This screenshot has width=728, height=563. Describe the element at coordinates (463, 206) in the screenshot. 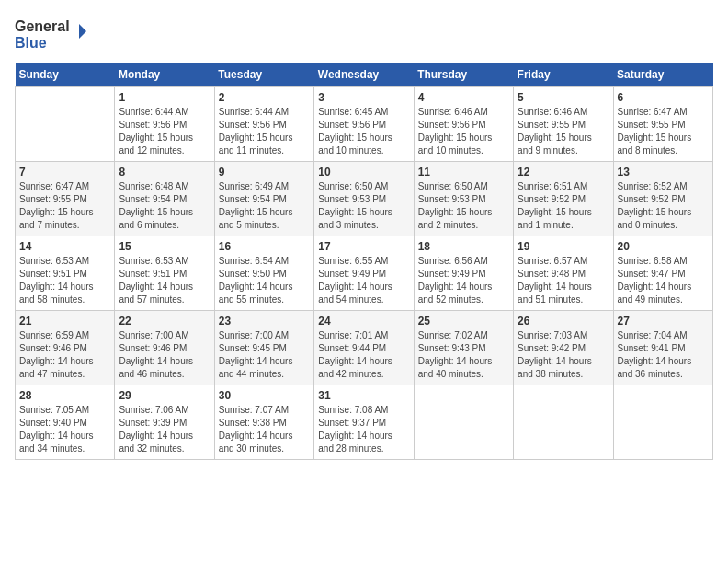

I see `day-info: Sunrise: 6:50 AM Sunset: 9:53 PM Dayligh…` at that location.